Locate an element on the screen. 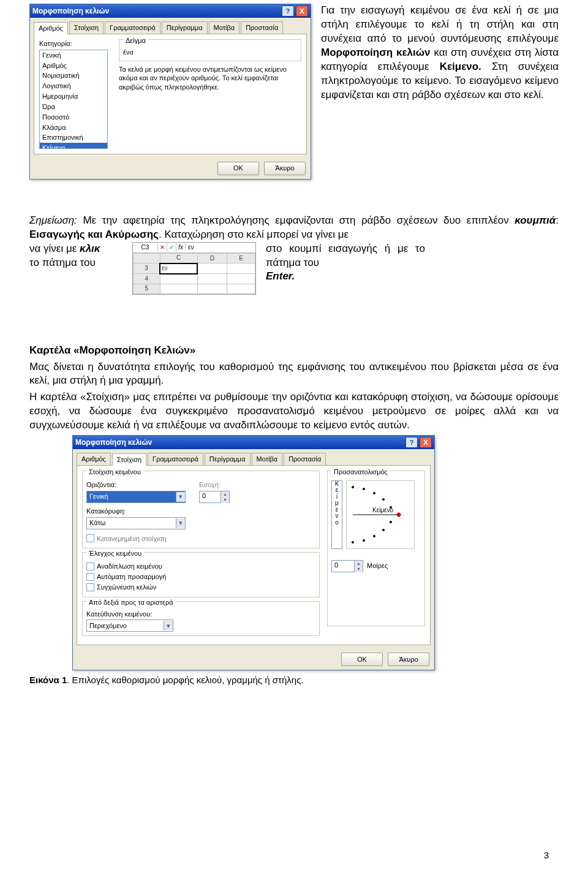 This screenshot has width=588, height=875. formula-bar-sample: C3 ✕ ✓ fx εν C D E 3 εν is located at coordinates (194, 268).